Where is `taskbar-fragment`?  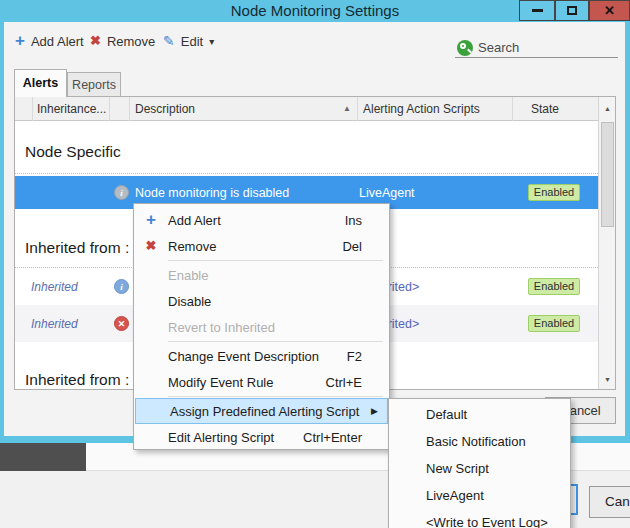
taskbar-fragment is located at coordinates (43, 457).